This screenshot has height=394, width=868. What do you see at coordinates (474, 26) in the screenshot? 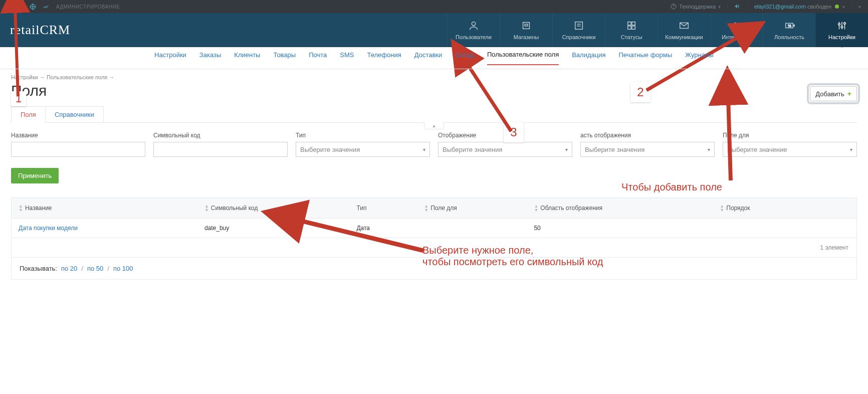
I see `user-icon` at bounding box center [474, 26].